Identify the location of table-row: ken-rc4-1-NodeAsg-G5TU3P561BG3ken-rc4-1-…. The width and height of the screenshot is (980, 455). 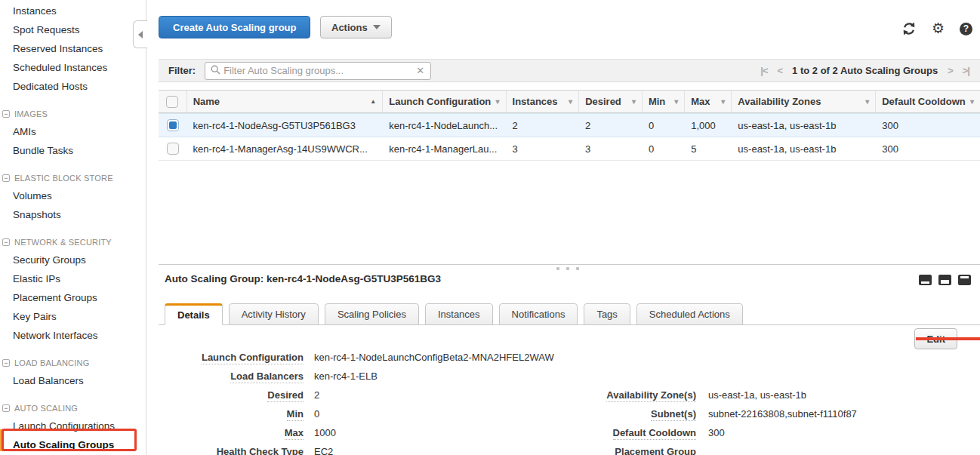
(569, 125).